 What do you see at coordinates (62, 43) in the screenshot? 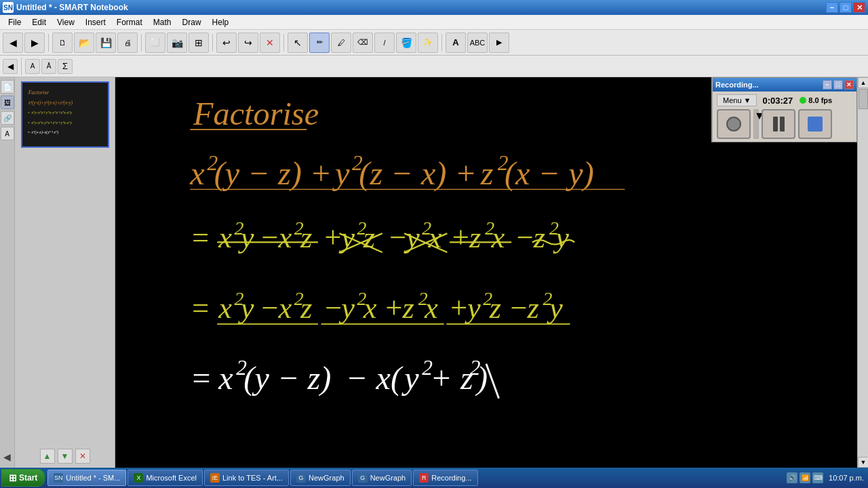
I see `new-button: 🗋` at bounding box center [62, 43].